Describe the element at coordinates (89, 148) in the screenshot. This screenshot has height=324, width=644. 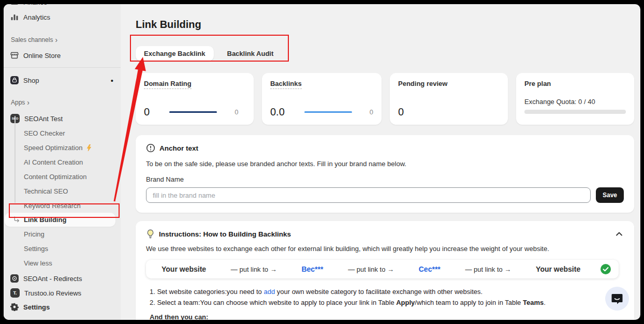
I see `lightning-icon` at that location.